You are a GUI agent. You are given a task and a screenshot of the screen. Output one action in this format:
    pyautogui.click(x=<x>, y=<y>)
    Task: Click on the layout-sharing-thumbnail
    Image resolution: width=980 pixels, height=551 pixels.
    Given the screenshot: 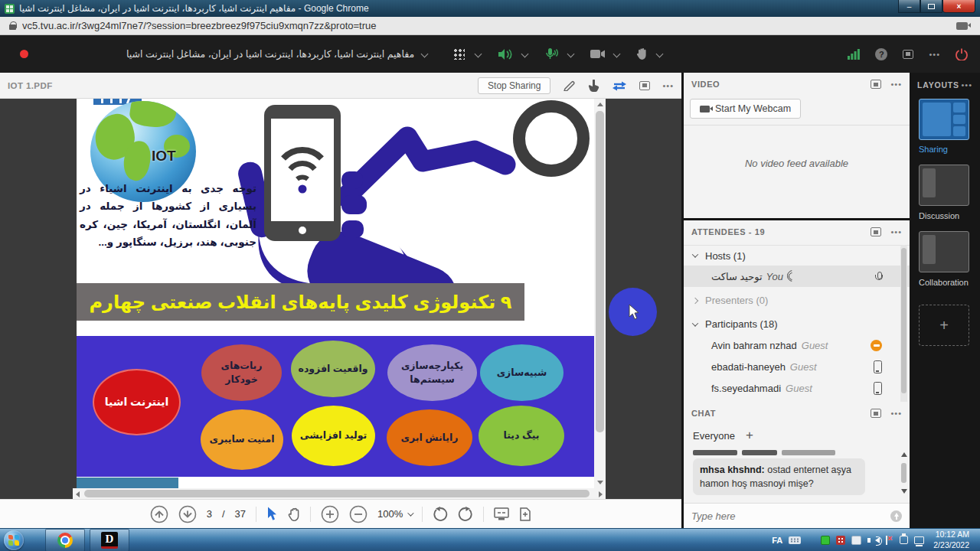 What is the action you would take?
    pyautogui.click(x=944, y=119)
    